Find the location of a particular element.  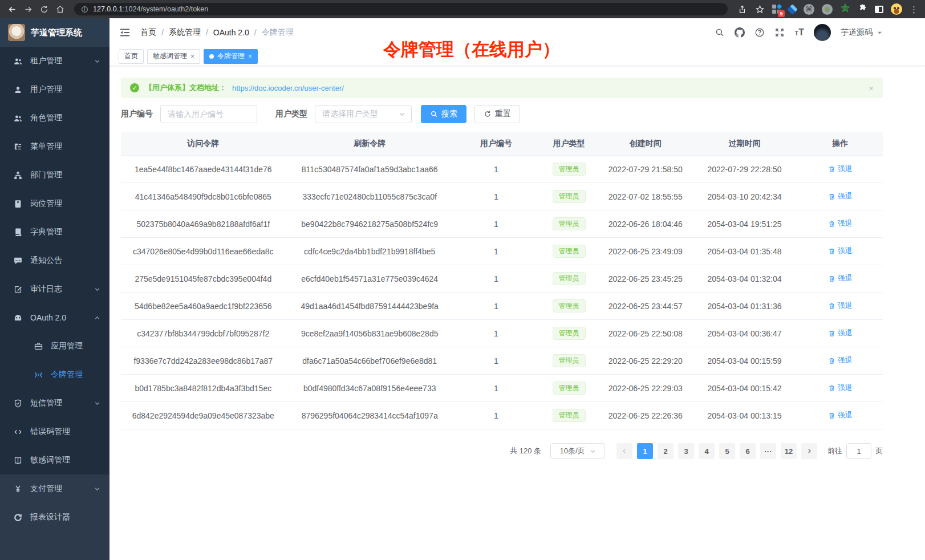

sidebar-menu-bottom: 支付管理 报表设计器 is located at coordinates (55, 517).